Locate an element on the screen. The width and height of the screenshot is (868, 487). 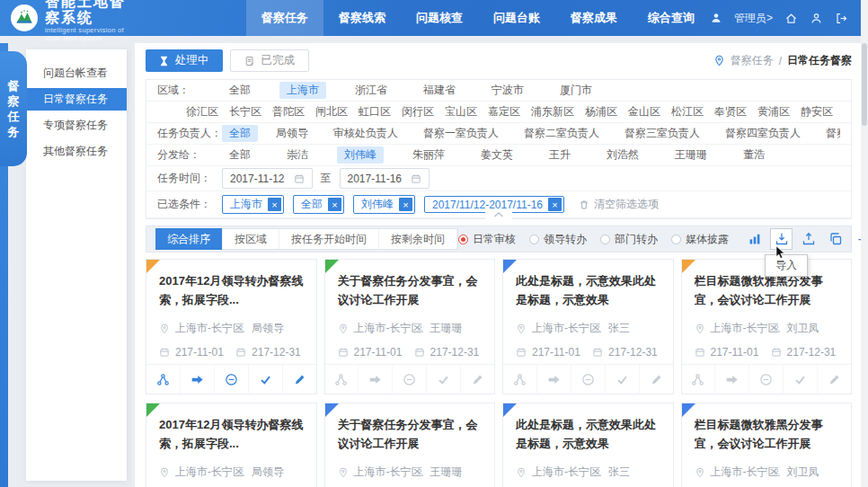
district-option: 普陀区 is located at coordinates (288, 111).